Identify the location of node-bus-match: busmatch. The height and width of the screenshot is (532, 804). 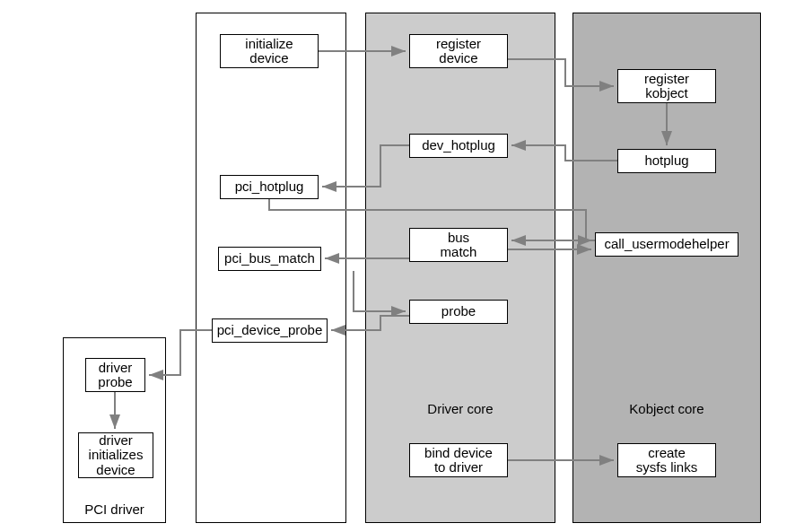
(459, 245).